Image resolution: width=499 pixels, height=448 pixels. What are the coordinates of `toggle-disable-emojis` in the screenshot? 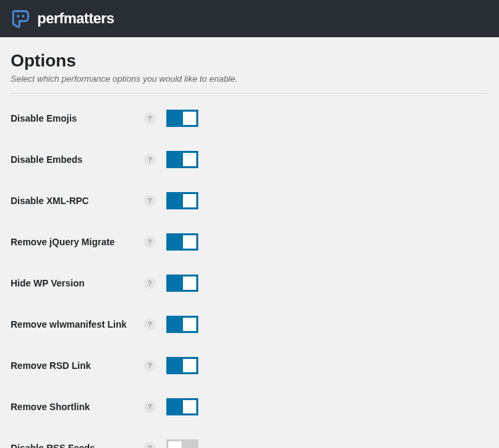 It's located at (182, 118).